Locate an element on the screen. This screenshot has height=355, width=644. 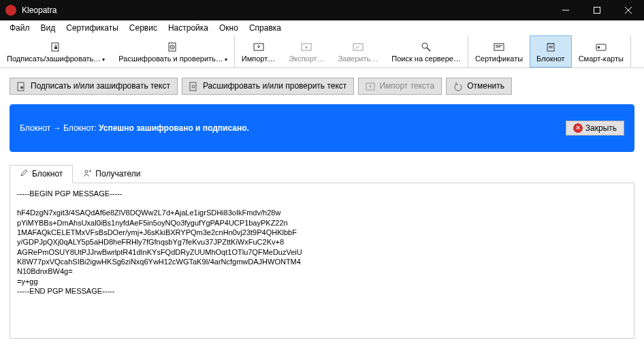
menu-file: Файл is located at coordinates (20, 28).